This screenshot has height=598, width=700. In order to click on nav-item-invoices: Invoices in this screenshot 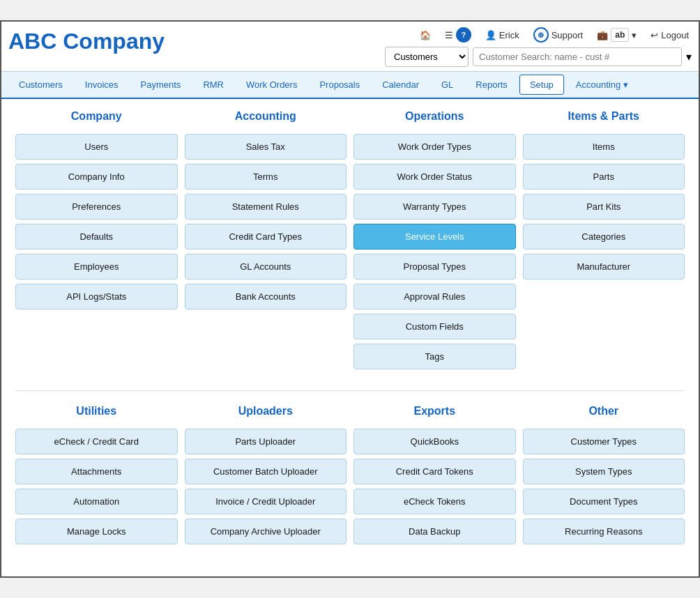, I will do `click(102, 85)`.